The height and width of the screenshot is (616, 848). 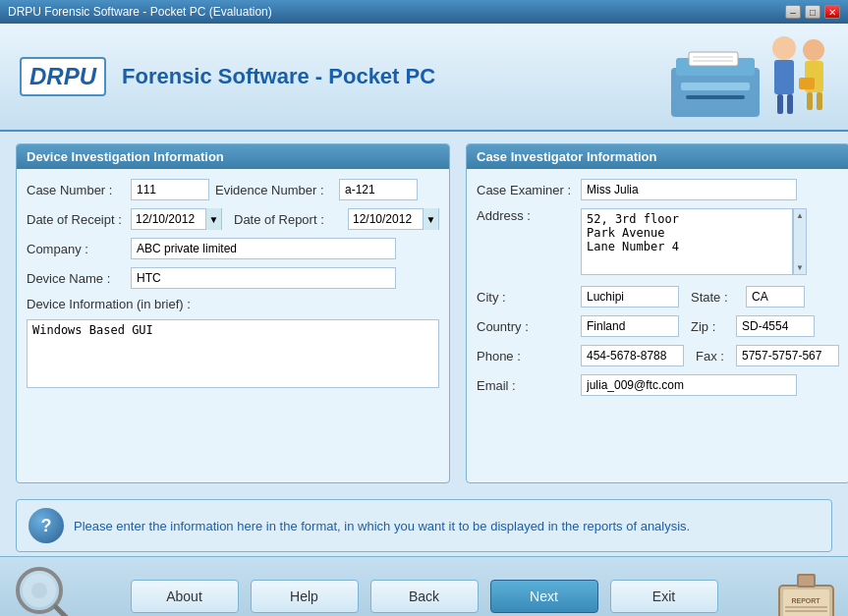 What do you see at coordinates (385, 219) in the screenshot?
I see `report-date-field` at bounding box center [385, 219].